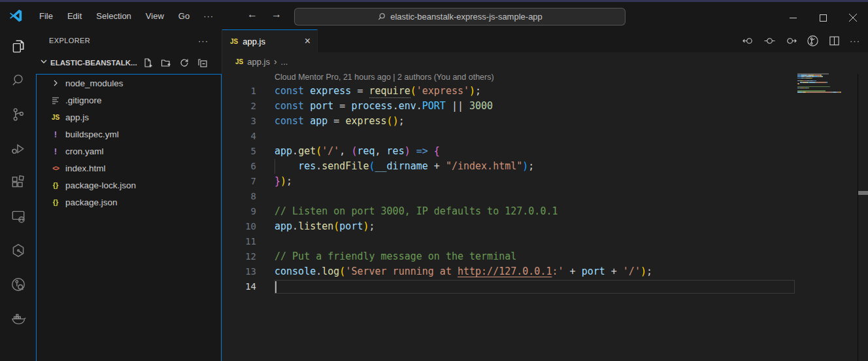  Describe the element at coordinates (129, 83) in the screenshot. I see `tree-item-node_modules: node_modules` at that location.